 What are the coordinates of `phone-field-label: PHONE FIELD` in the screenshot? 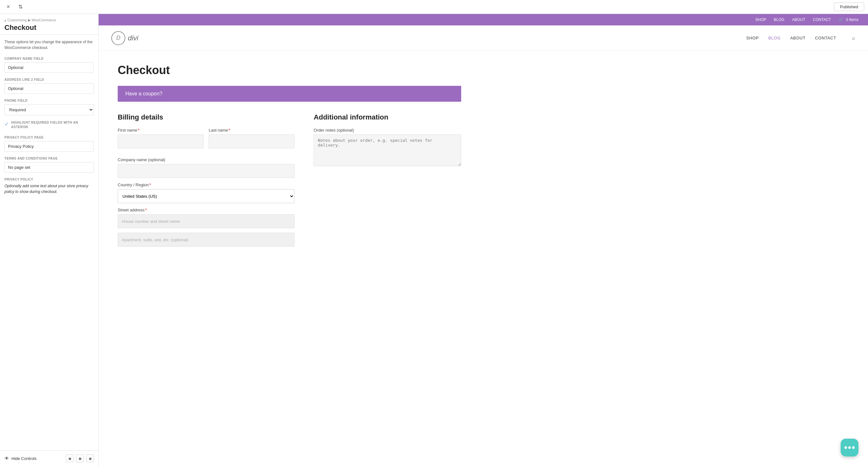 It's located at (49, 101).